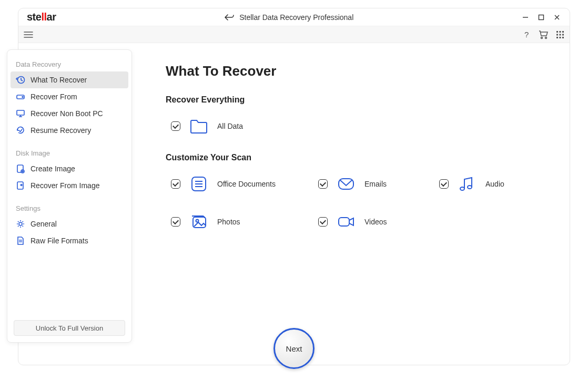  What do you see at coordinates (360, 184) in the screenshot?
I see `option-emails: Emails` at bounding box center [360, 184].